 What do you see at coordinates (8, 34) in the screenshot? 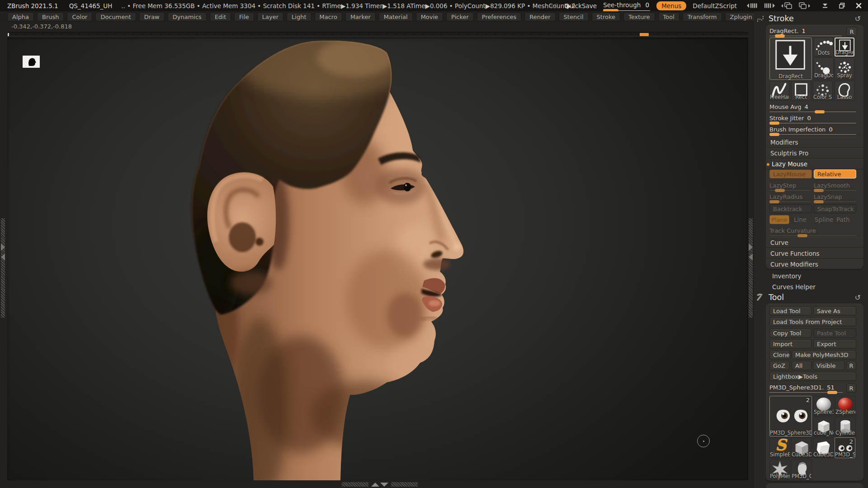
I see `timeline-playhead` at bounding box center [8, 34].